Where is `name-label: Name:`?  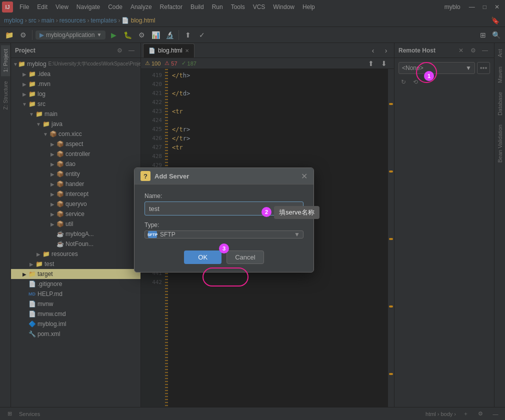 name-label: Name: is located at coordinates (224, 196).